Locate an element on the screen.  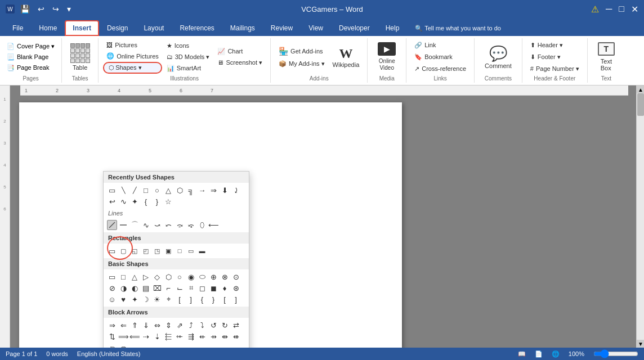
shape-corner: ╗ is located at coordinates (191, 190).